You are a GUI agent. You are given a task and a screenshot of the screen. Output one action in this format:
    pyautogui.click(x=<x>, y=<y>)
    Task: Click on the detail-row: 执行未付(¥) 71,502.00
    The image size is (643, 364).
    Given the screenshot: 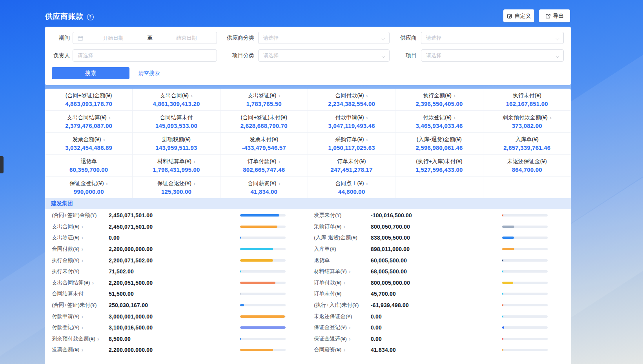 What is the action you would take?
    pyautogui.click(x=169, y=271)
    